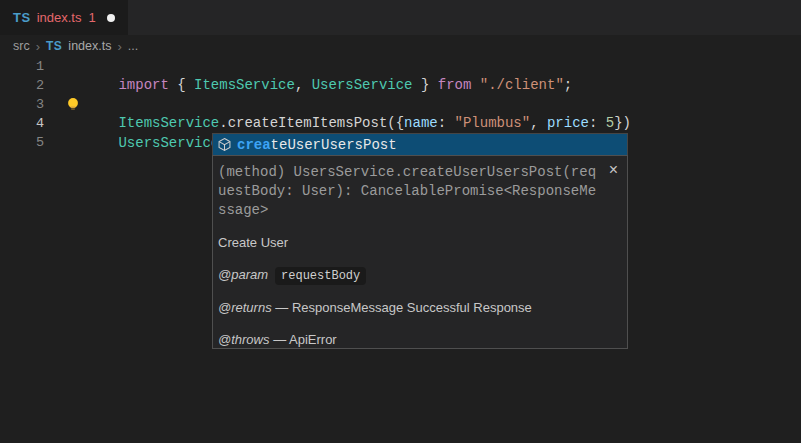 The width and height of the screenshot is (801, 443). Describe the element at coordinates (421, 123) in the screenshot. I see `code-token: name` at that location.